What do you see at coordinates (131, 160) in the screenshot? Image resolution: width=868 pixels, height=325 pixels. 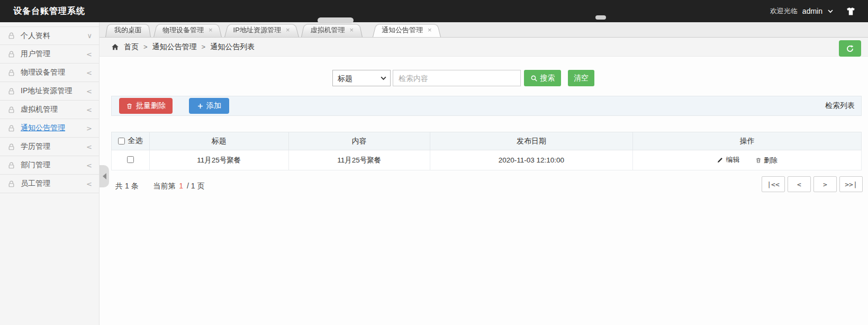 I see `row-select-cell` at bounding box center [131, 160].